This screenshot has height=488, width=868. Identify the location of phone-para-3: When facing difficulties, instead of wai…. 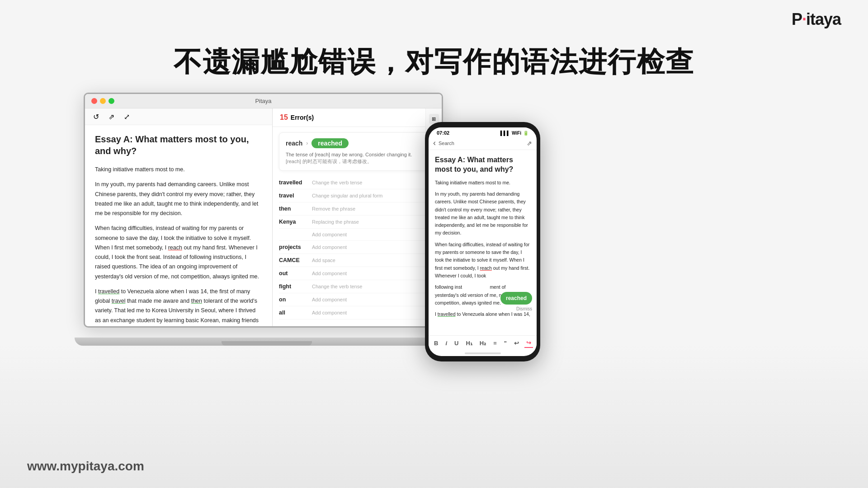
(483, 260).